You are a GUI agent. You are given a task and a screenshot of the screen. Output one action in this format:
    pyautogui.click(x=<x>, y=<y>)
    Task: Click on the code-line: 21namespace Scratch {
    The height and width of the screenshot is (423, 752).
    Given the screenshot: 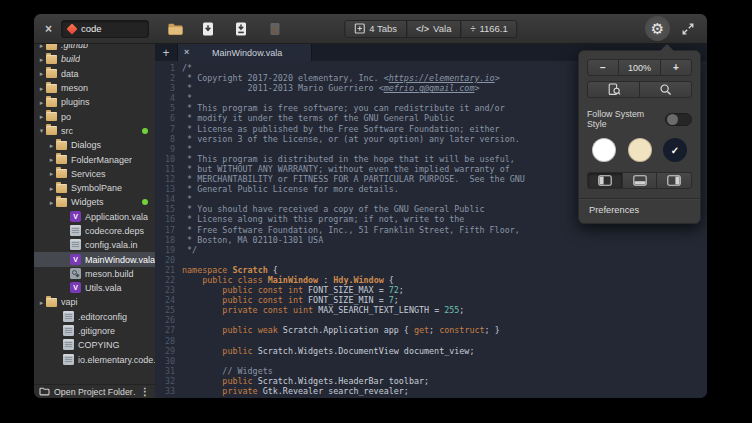 What is the action you would take?
    pyautogui.click(x=431, y=270)
    